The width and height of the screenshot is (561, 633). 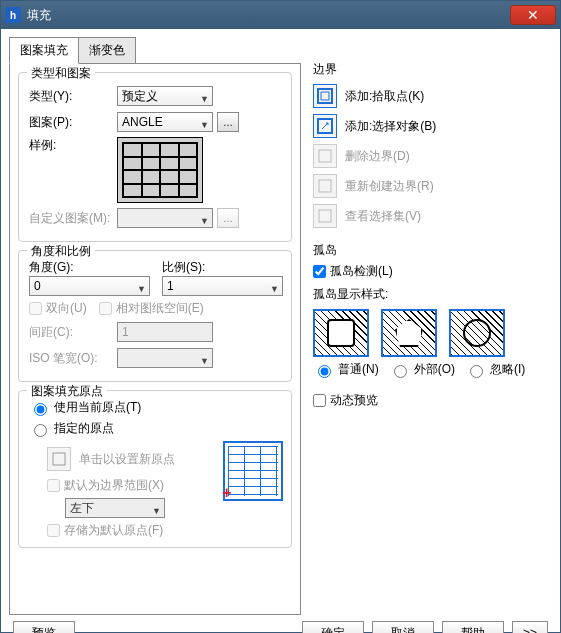 What do you see at coordinates (156, 428) in the screenshot?
I see `specified-origin-radio: 指定的原点` at bounding box center [156, 428].